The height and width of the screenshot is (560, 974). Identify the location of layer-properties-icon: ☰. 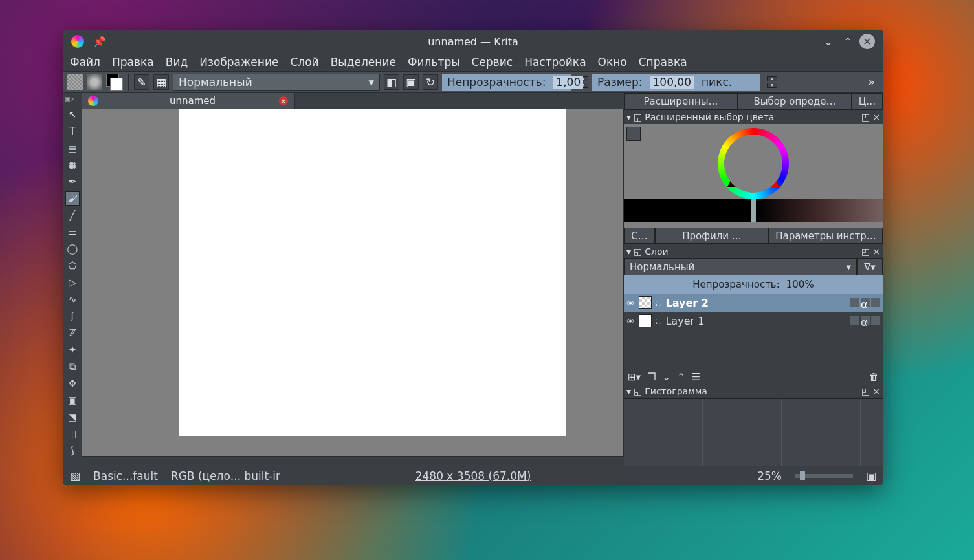
(696, 377).